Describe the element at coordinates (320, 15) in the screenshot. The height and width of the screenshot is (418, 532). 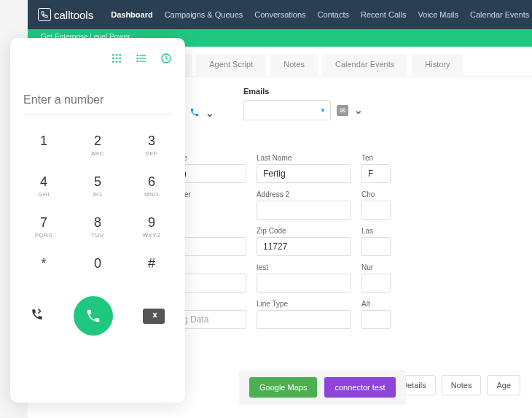
I see `main-nav: Dashboard Campaigns & Queues Conversatio…` at that location.